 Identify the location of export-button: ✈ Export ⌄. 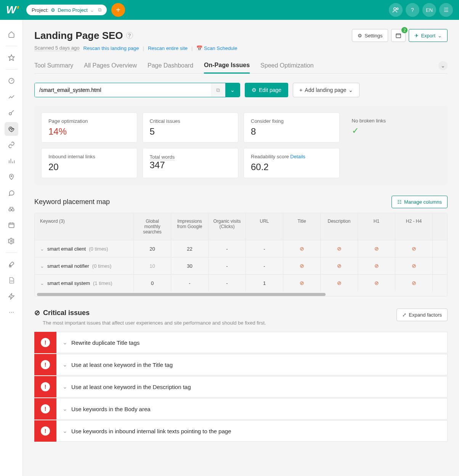
(428, 35).